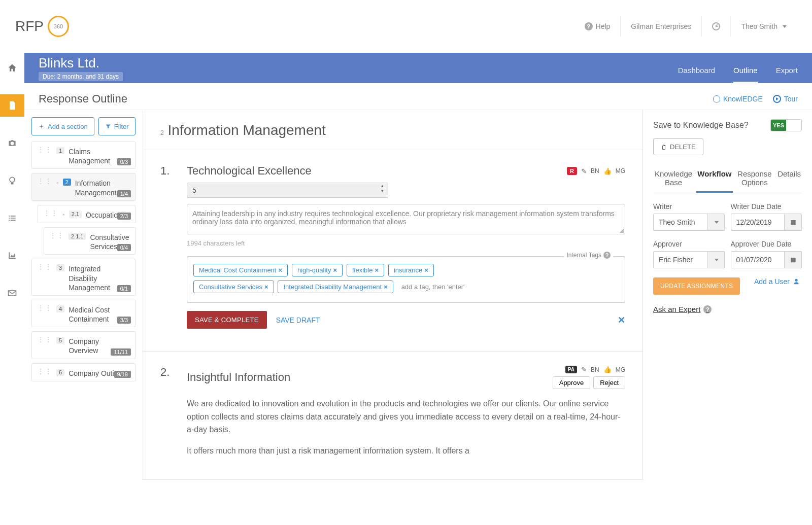  What do you see at coordinates (12, 143) in the screenshot?
I see `rail-camera` at bounding box center [12, 143].